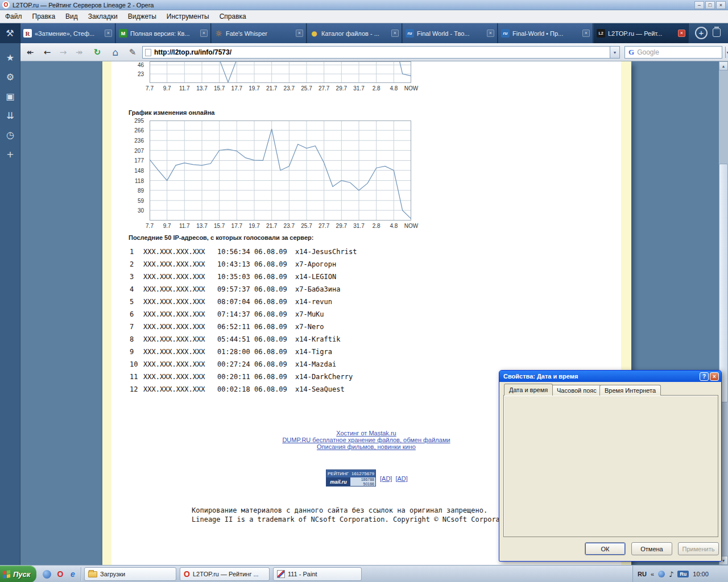  What do you see at coordinates (364, 573) in the screenshot?
I see `taskbar: Пуск O e Загрузки O L2TOP.ru — Рейтинг .…` at bounding box center [364, 573].